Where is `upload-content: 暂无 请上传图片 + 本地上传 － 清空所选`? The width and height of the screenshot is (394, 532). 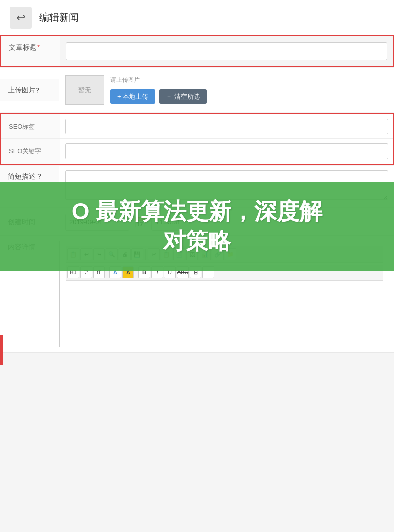 upload-content: 暂无 请上传图片 + 本地上传 － 清空所选 is located at coordinates (227, 90).